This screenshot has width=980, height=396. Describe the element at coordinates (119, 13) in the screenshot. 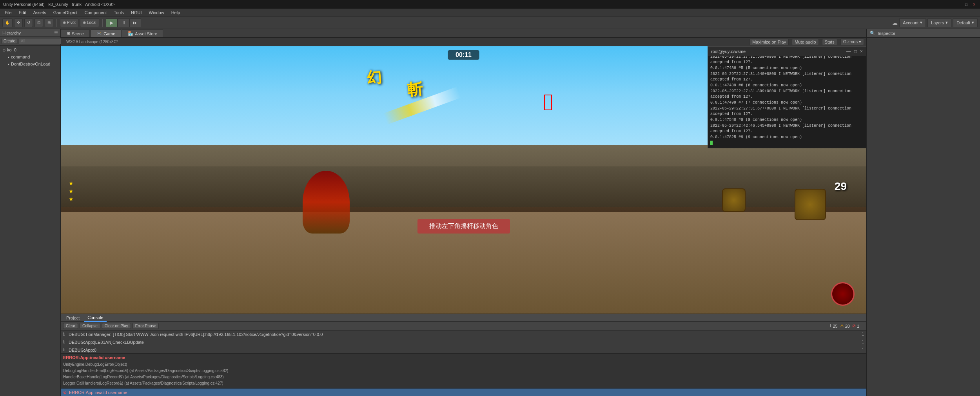

I see `menu-tools: Tools` at that location.